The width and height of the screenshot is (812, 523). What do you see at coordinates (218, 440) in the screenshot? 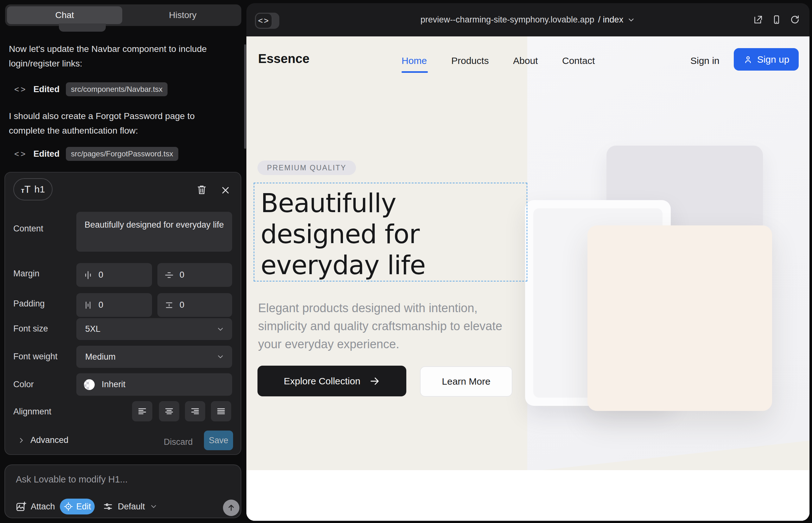
I see `save-button: Save` at bounding box center [218, 440].